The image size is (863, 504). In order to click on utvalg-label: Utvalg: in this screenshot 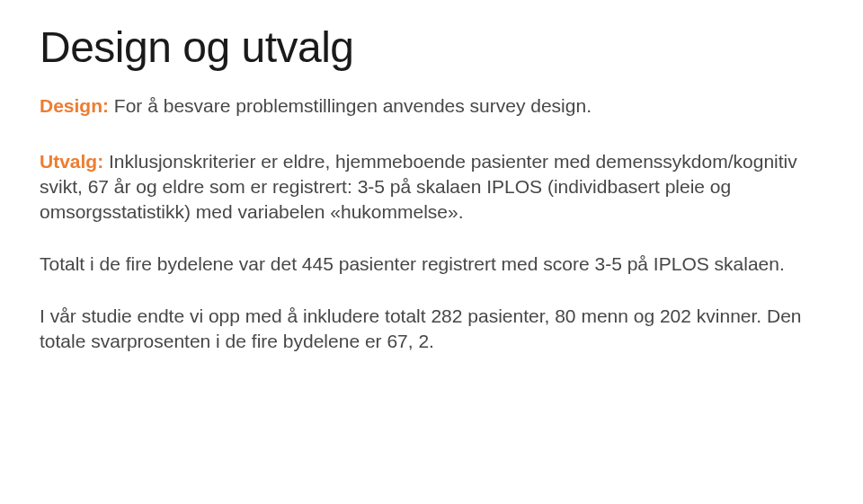, I will do `click(72, 162)`.